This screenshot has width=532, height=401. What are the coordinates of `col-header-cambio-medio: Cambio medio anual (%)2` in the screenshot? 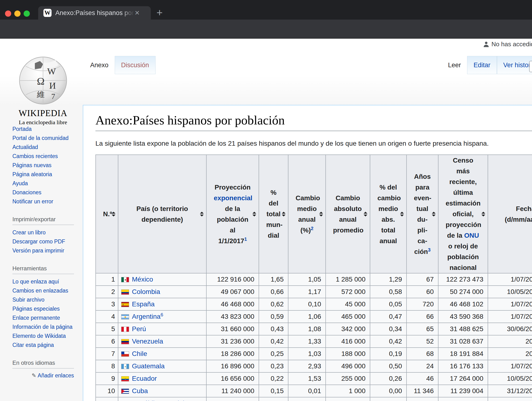 It's located at (307, 214).